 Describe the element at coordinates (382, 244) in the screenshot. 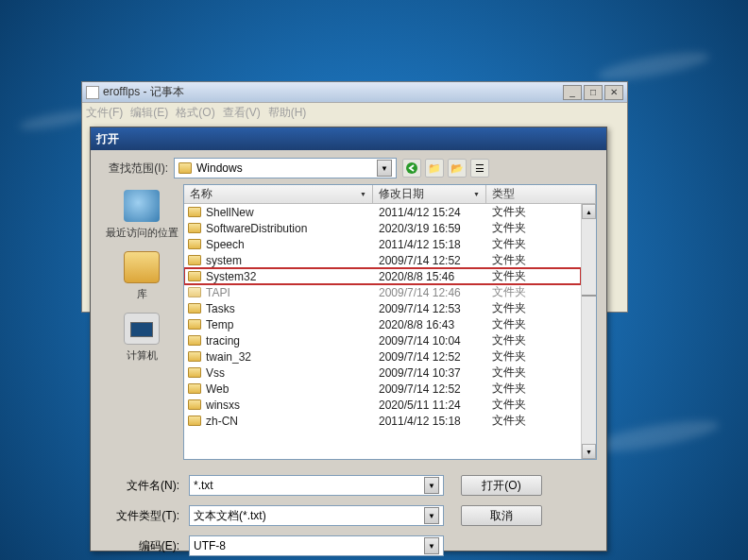

I see `table-row: Speech2011/4/12 15:18文件夹` at that location.